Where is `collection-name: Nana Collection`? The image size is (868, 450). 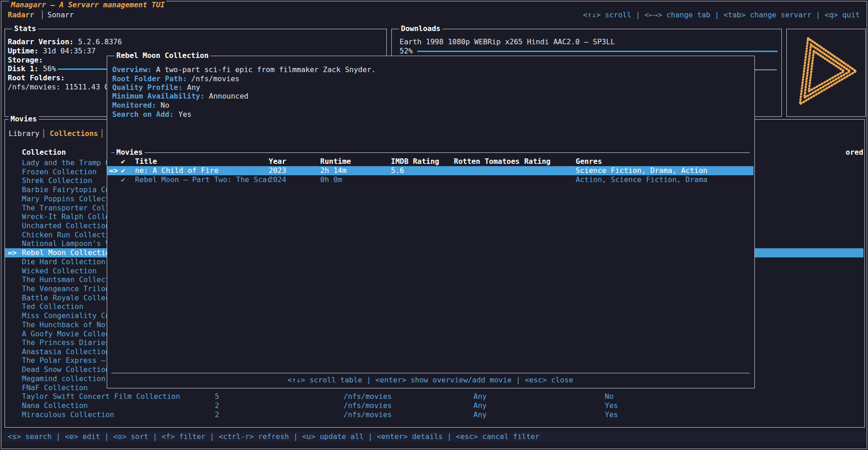
collection-name: Nana Collection is located at coordinates (55, 406).